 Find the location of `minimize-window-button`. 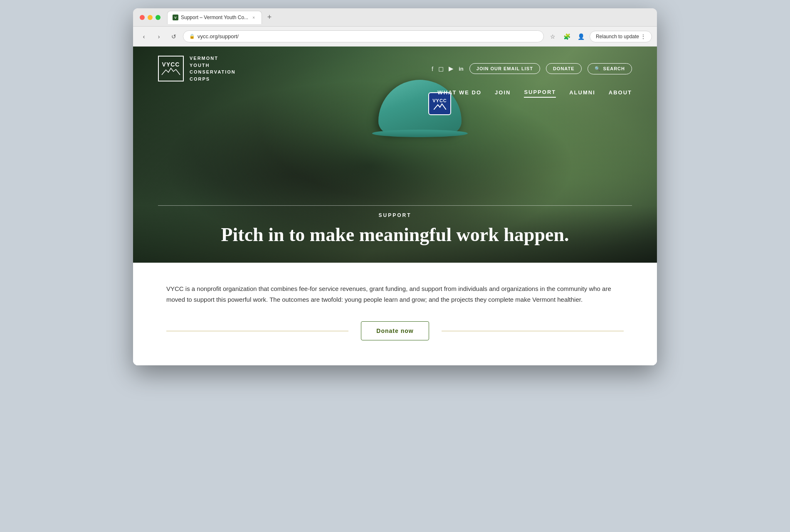

minimize-window-button is located at coordinates (150, 17).